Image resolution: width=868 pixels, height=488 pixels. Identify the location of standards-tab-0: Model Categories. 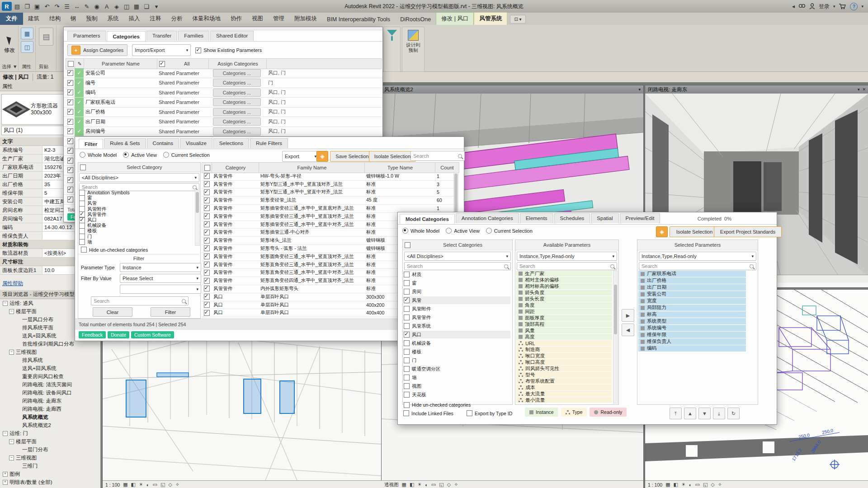
(427, 219).